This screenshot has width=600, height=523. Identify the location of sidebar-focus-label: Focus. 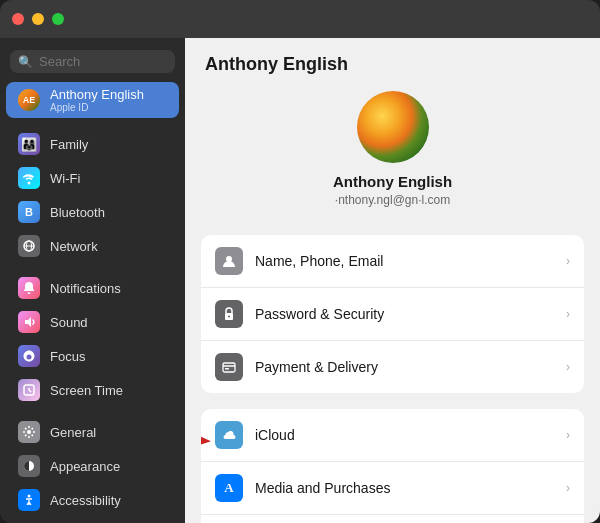
(68, 356).